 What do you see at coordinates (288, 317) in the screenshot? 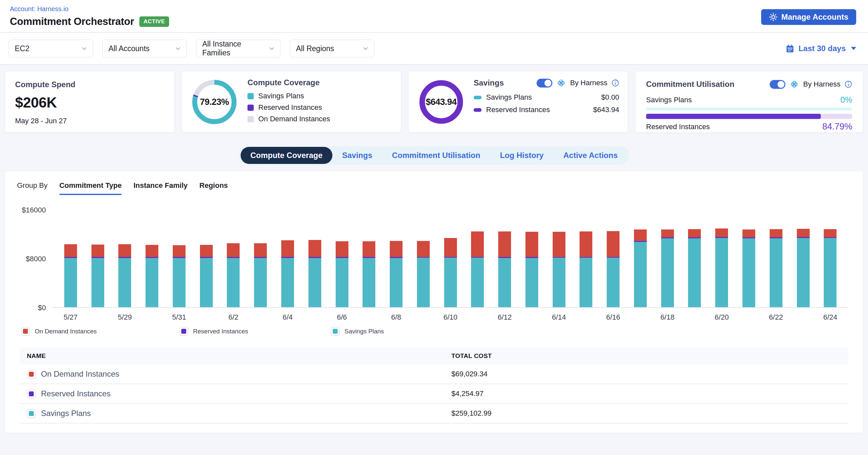
I see `x-tick: 6/4` at bounding box center [288, 317].